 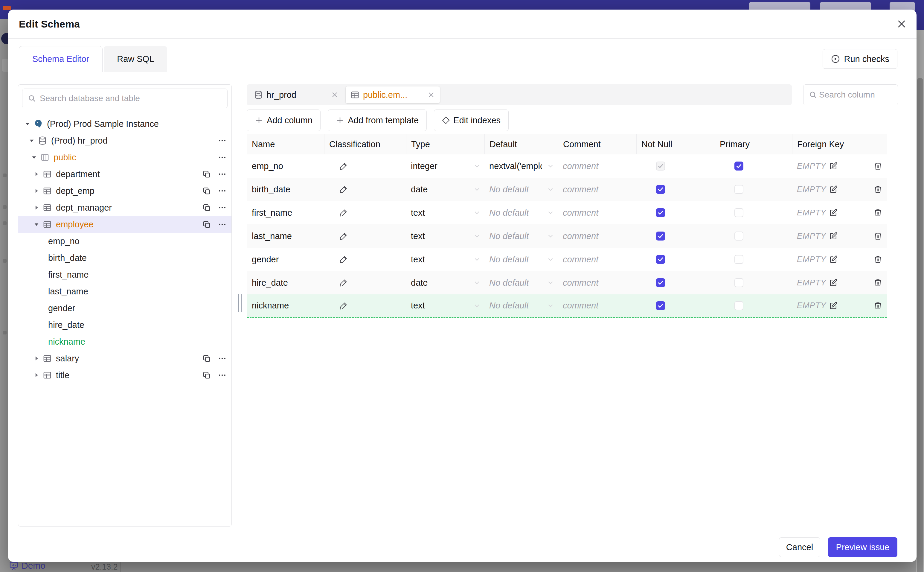 I want to click on add-column-button: Add column, so click(x=284, y=120).